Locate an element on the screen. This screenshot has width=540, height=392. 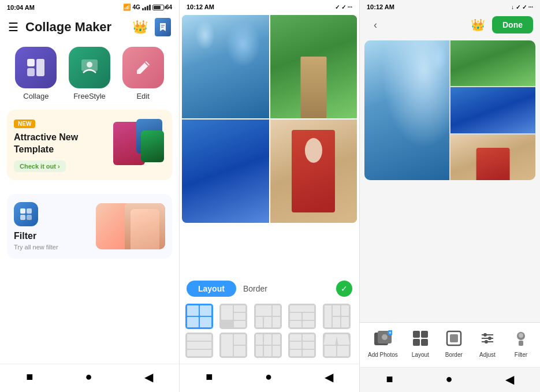
freestyle-label: FreeStyle is located at coordinates (90, 96).